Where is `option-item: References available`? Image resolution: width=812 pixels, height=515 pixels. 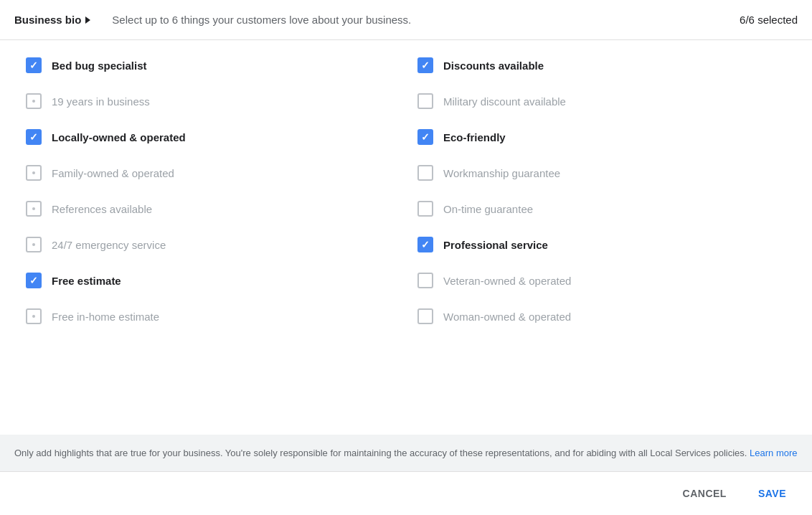
option-item: References available is located at coordinates (210, 209).